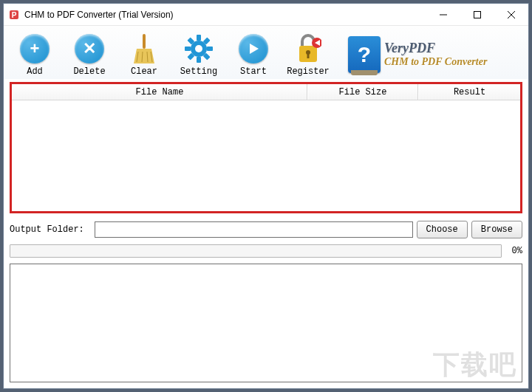  What do you see at coordinates (497, 230) in the screenshot?
I see `browse-button: Browse` at bounding box center [497, 230].